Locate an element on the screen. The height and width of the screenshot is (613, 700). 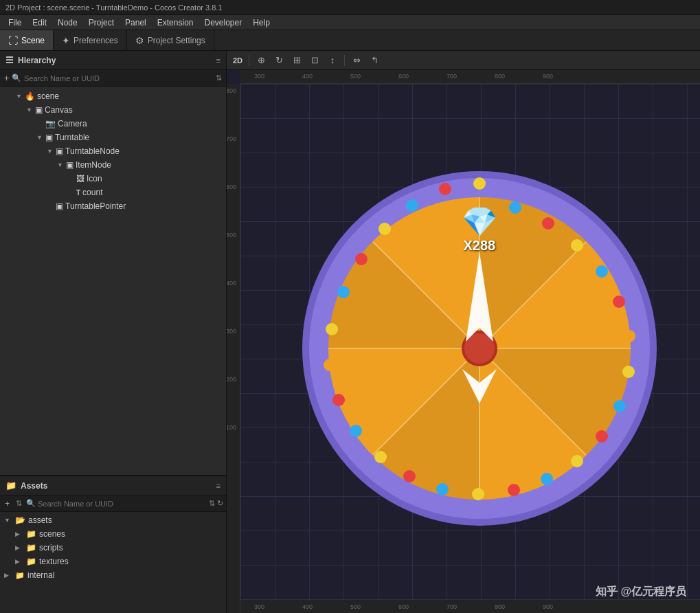
tree-label-count: count is located at coordinates (92, 192).